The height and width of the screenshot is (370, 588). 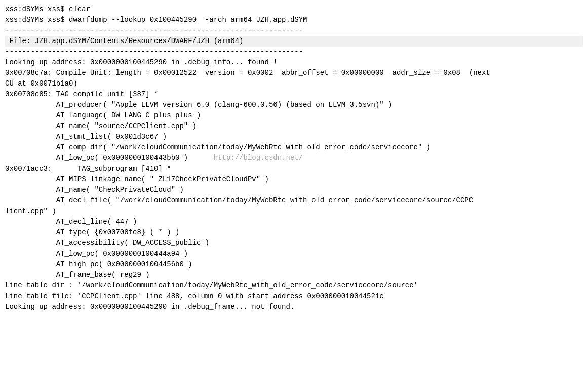 What do you see at coordinates (294, 158) in the screenshot?
I see `terminal-line: AT_low_pc( 0x0000000100443bb0 ) http://b…` at bounding box center [294, 158].